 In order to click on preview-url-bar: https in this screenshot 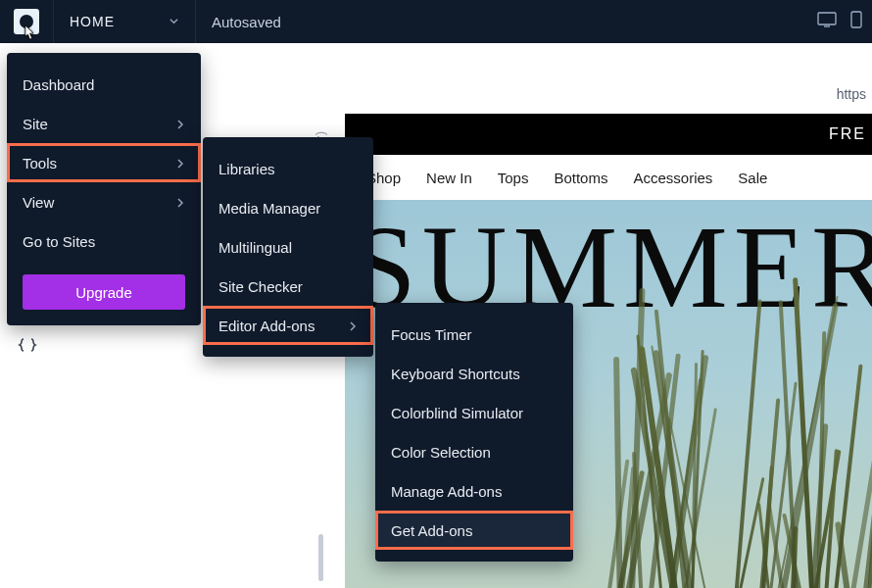, I will do `click(608, 94)`.